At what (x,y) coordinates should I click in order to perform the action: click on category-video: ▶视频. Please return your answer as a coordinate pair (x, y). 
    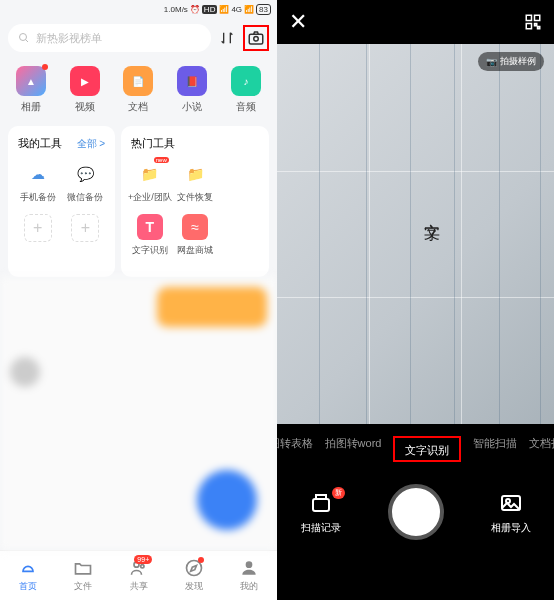
    Looking at the image, I should click on (85, 90).